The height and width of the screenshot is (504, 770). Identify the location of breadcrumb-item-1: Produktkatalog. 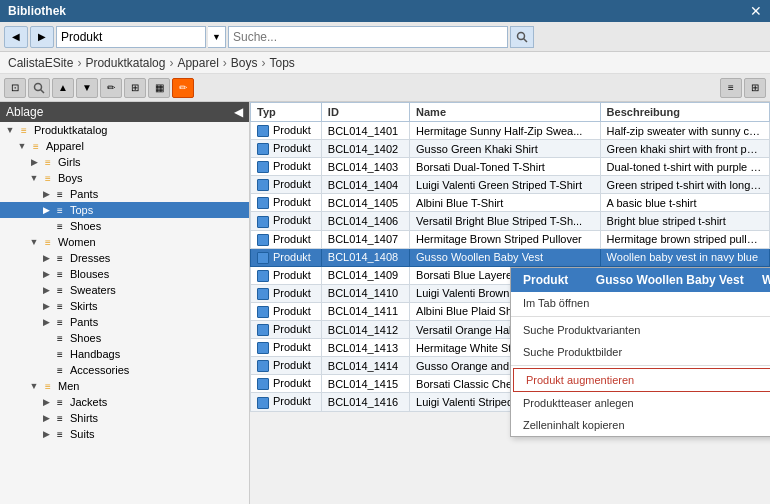
(125, 63).